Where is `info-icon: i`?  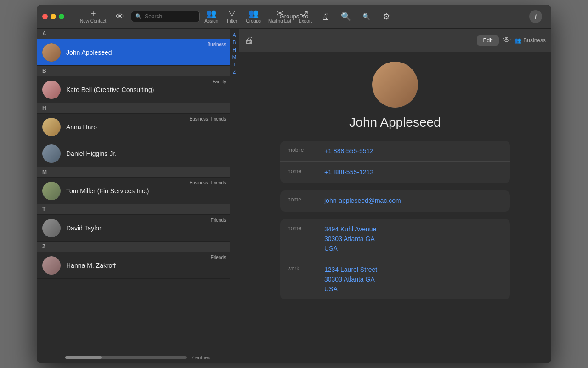
info-icon: i is located at coordinates (536, 17).